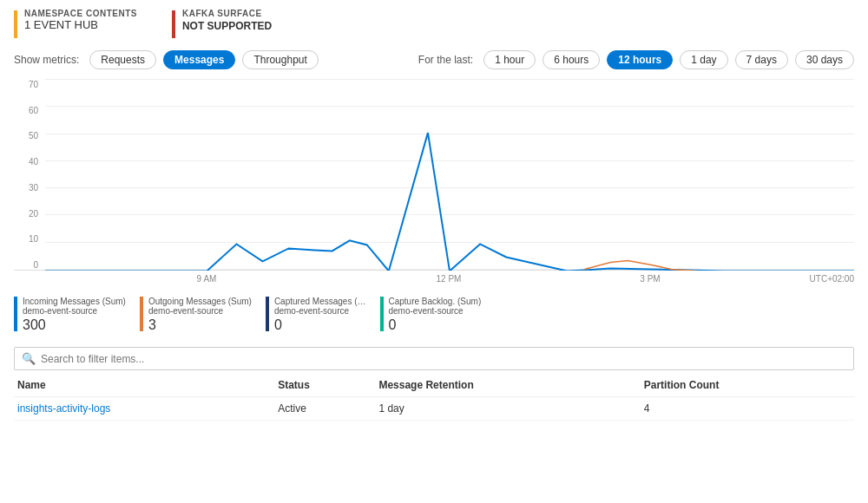 The width and height of the screenshot is (868, 503). Describe the element at coordinates (434, 314) in the screenshot. I see `legend: Incoming Messages (Sum) demo-event-sourc…` at that location.